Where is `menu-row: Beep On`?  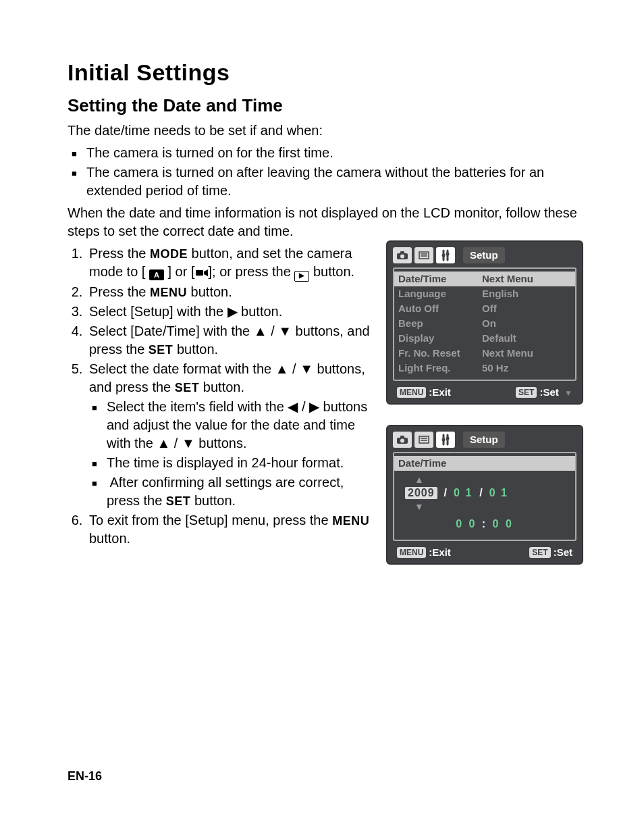 menu-row: Beep On is located at coordinates (485, 324).